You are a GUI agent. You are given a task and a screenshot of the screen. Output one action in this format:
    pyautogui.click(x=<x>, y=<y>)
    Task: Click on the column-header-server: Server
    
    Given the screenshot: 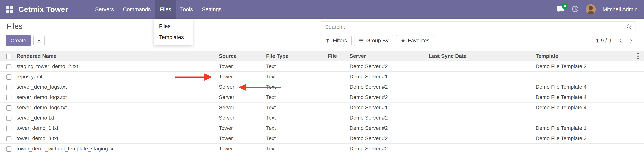 What is the action you would take?
    pyautogui.click(x=387, y=56)
    